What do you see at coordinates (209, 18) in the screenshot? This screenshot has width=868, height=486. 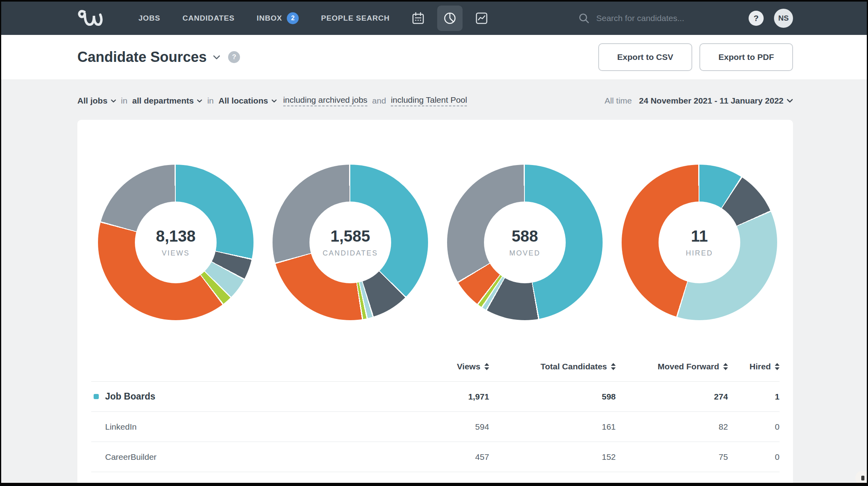 I see `nav-item-candidates: CANDIDATES` at bounding box center [209, 18].